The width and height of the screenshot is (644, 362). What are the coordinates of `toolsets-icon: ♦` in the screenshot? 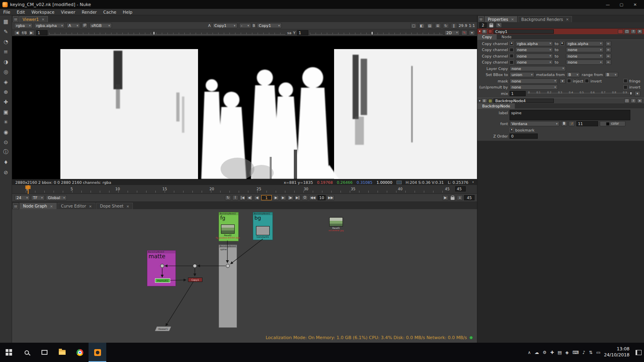 It's located at (6, 162).